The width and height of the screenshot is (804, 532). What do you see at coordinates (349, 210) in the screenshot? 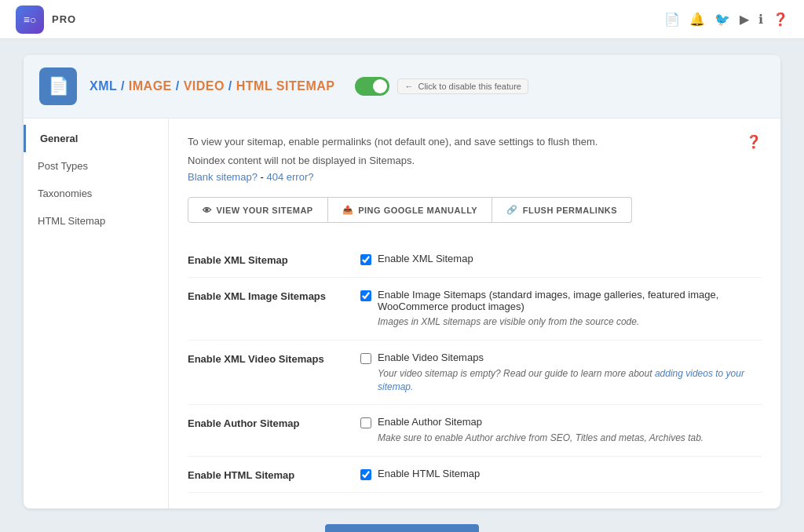
I see `upload-icon: 📤` at bounding box center [349, 210].